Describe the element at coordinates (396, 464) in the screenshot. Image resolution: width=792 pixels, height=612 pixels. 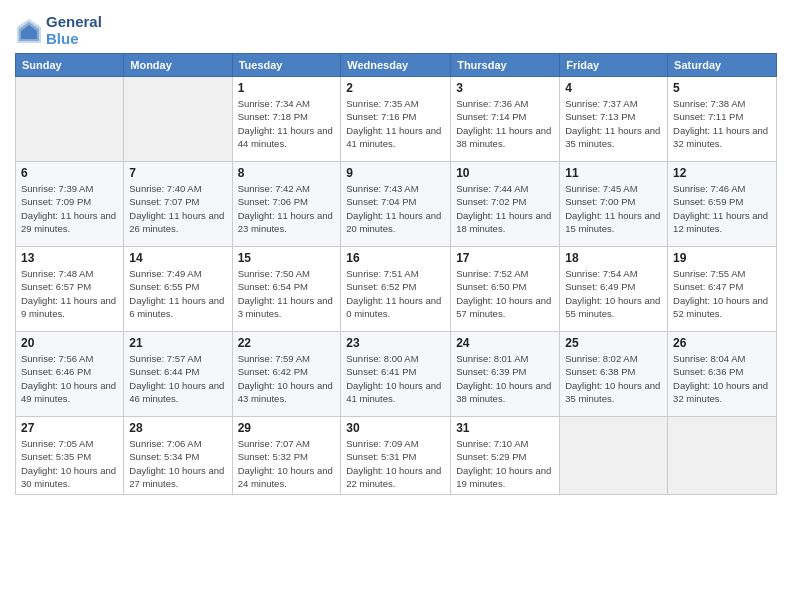
I see `day-info: Sunrise: 7:09 AM Sunset: 5:31 PM Dayligh…` at that location.